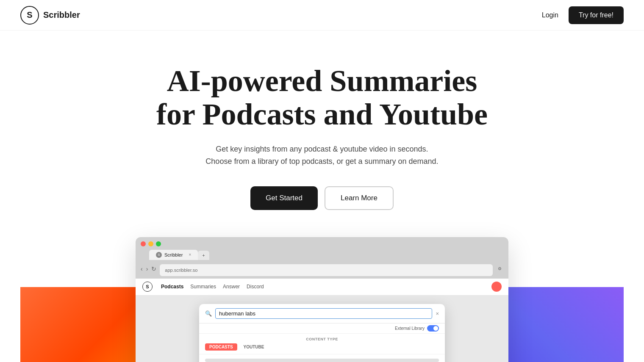 Image resolution: width=644 pixels, height=362 pixels. What do you see at coordinates (143, 244) in the screenshot?
I see `traffic-light-red` at bounding box center [143, 244].